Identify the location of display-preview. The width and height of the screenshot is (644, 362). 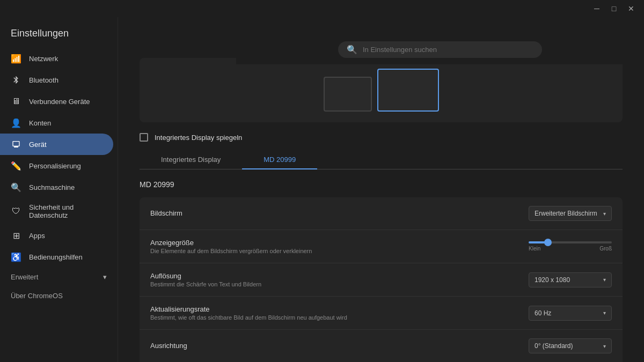
(381, 90).